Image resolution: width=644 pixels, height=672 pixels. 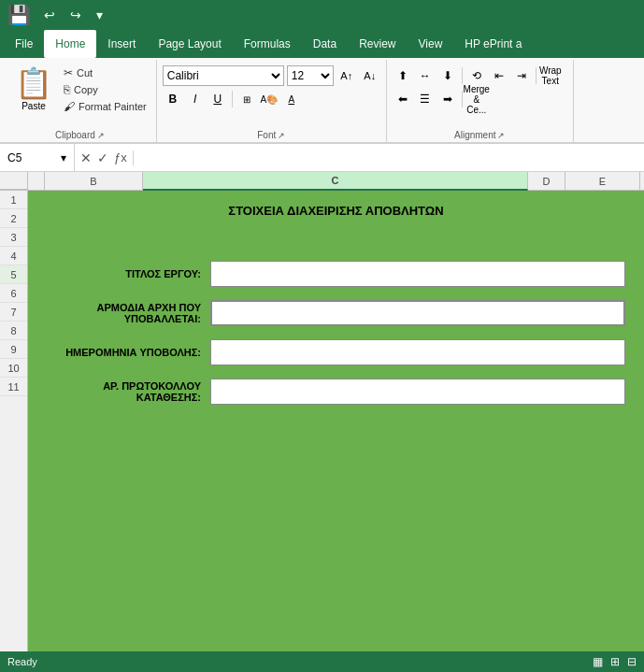 I want to click on row-9: 9, so click(x=13, y=350).